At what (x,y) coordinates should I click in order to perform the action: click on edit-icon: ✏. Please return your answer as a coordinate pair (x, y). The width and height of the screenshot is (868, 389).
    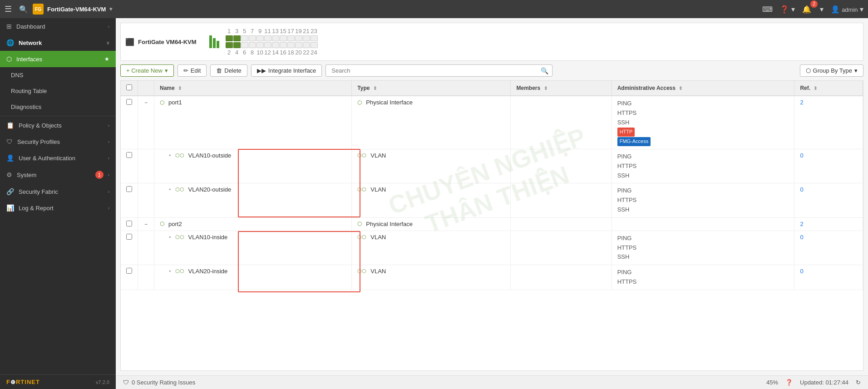
    Looking at the image, I should click on (186, 71).